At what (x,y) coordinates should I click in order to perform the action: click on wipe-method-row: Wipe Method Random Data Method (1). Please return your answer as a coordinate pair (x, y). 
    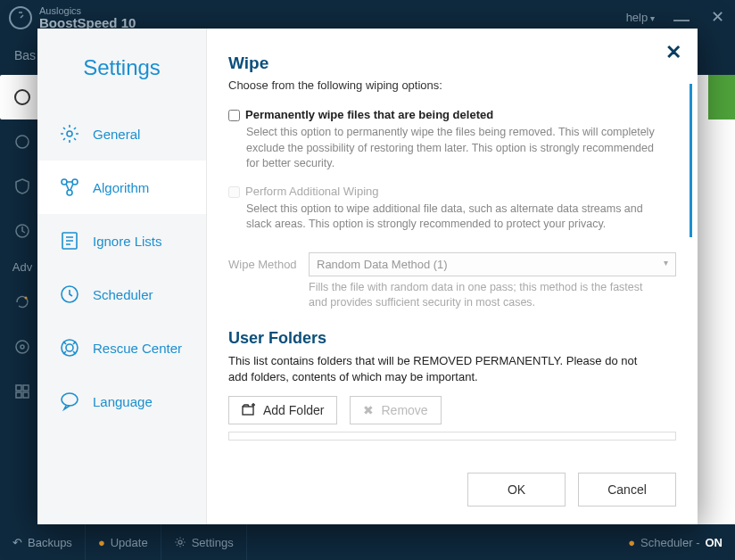
    Looking at the image, I should click on (452, 264).